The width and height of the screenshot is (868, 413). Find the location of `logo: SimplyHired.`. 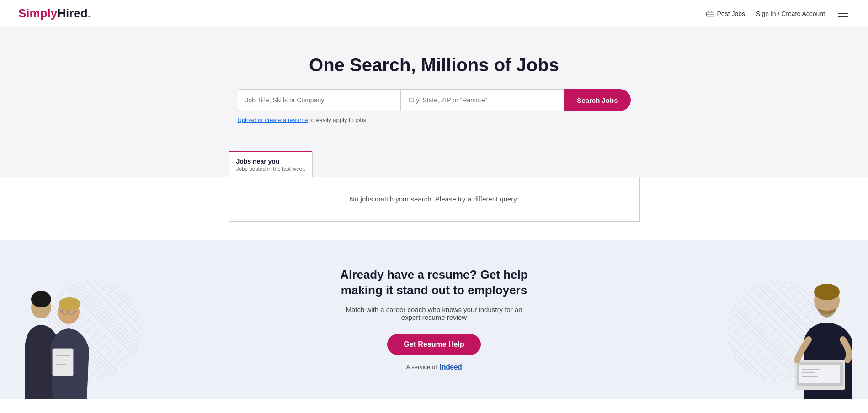

logo: SimplyHired. is located at coordinates (55, 14).